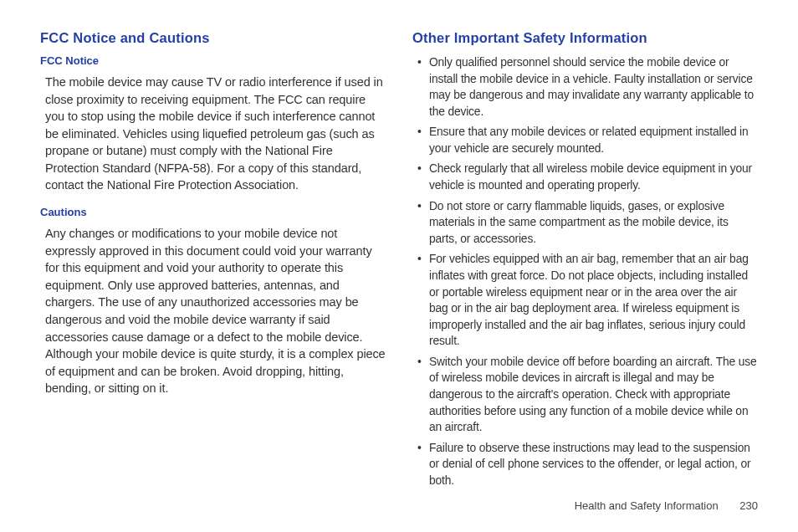 The image size is (798, 532). Describe the element at coordinates (587, 465) in the screenshot. I see `list-item: Failure to observe these instructions ma…` at that location.